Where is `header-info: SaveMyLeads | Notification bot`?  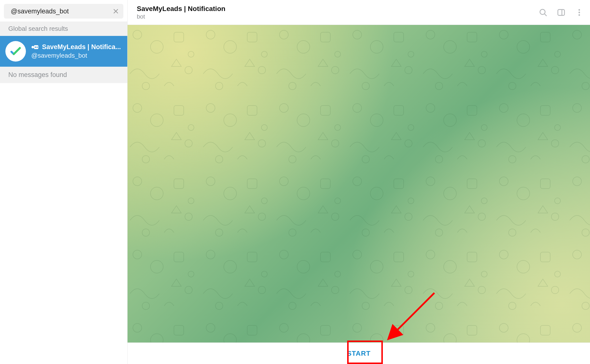
header-info: SaveMyLeads | Notification bot is located at coordinates (338, 12).